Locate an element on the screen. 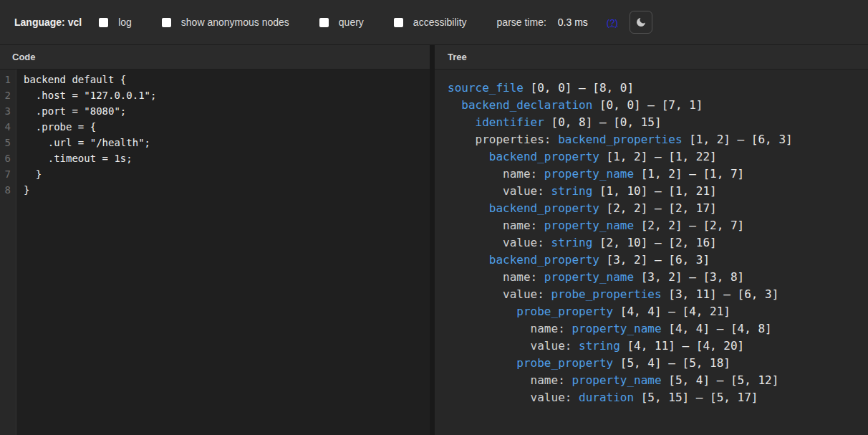 This screenshot has height=435, width=868. tree-node-range: [4, 3] – [4, 9] is located at coordinates (720, 380).